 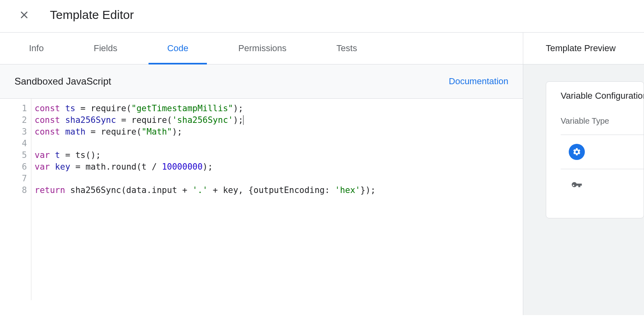 I want to click on code-line: const ts = require("getTimestampMillis")…, so click(x=205, y=109).